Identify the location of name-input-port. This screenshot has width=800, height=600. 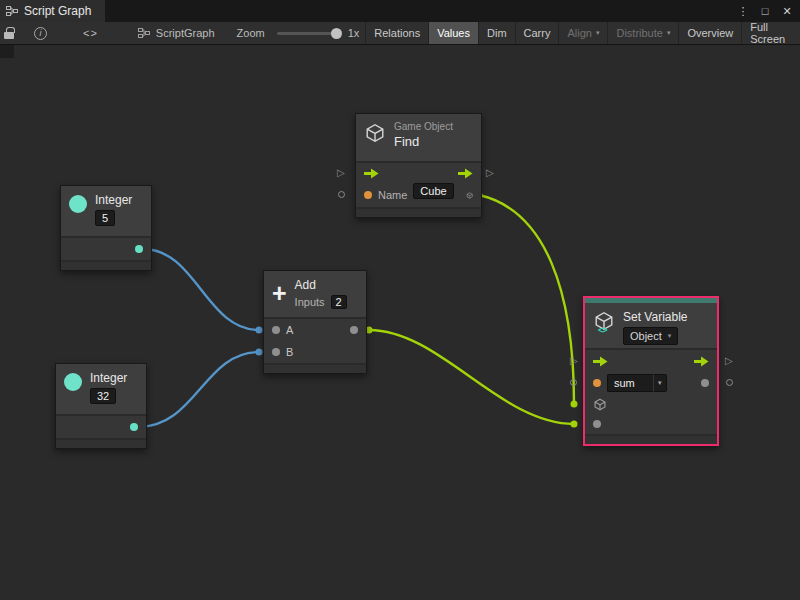
(368, 195).